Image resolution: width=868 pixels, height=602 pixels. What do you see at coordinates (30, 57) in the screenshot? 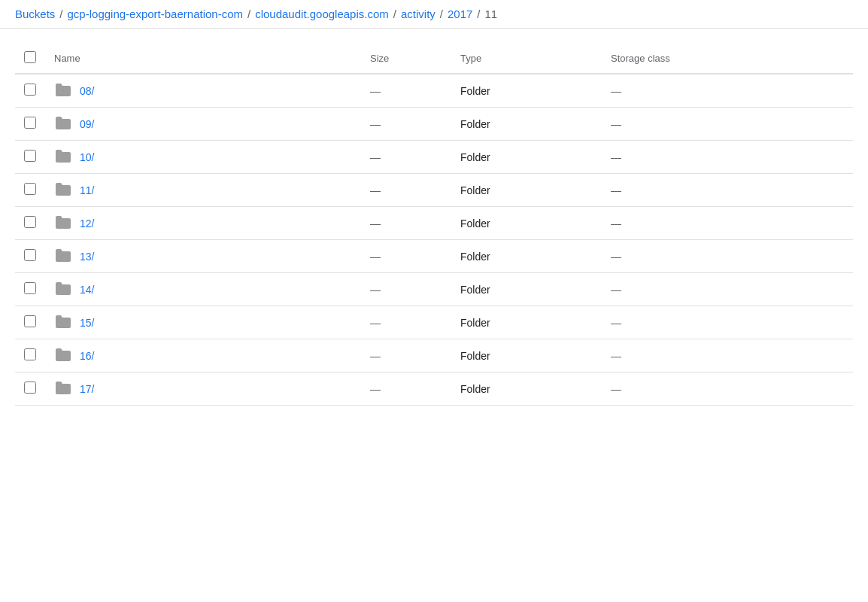
I see `select-all-checkbox` at bounding box center [30, 57].